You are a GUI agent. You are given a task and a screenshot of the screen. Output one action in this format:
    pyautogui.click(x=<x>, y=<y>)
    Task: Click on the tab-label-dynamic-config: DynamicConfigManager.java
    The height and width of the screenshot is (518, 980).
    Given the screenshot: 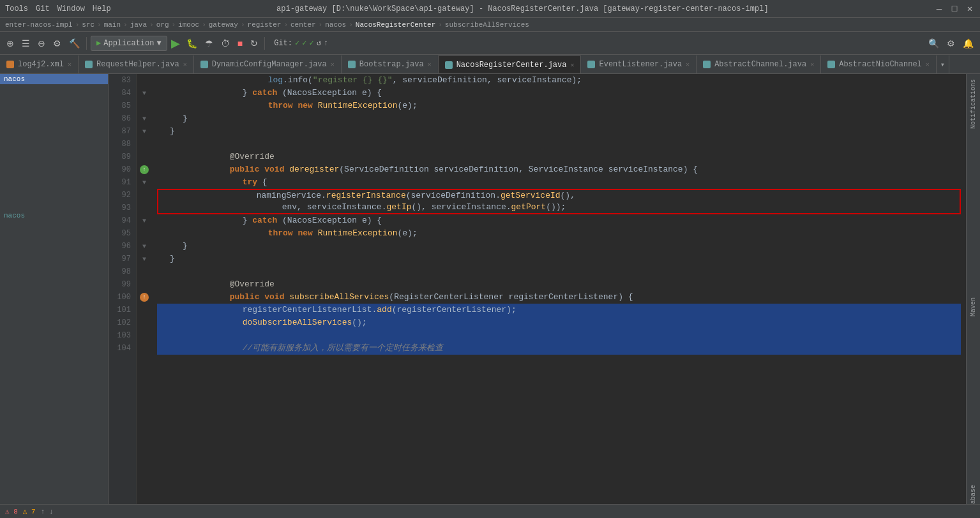 What is the action you would take?
    pyautogui.click(x=269, y=64)
    